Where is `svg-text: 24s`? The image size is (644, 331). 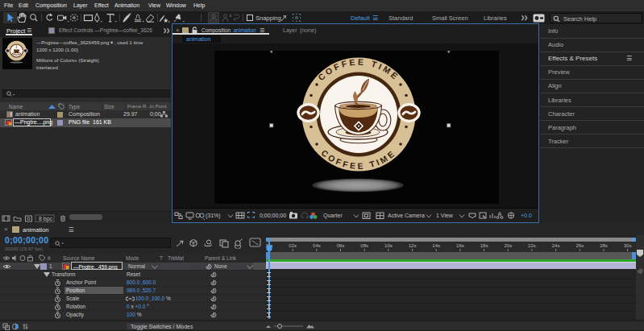 svg-text: 24s is located at coordinates (556, 246).